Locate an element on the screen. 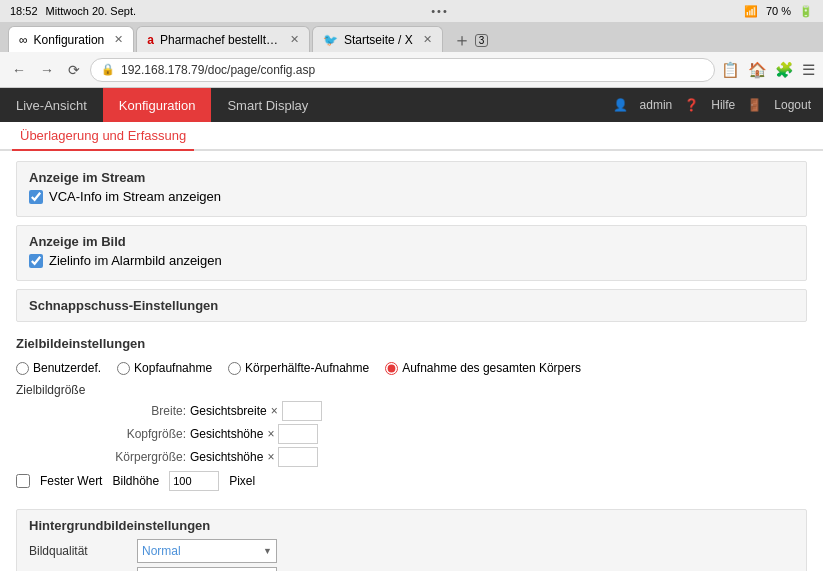 The image size is (823, 571). bookmark-icon: 📋 is located at coordinates (730, 70).